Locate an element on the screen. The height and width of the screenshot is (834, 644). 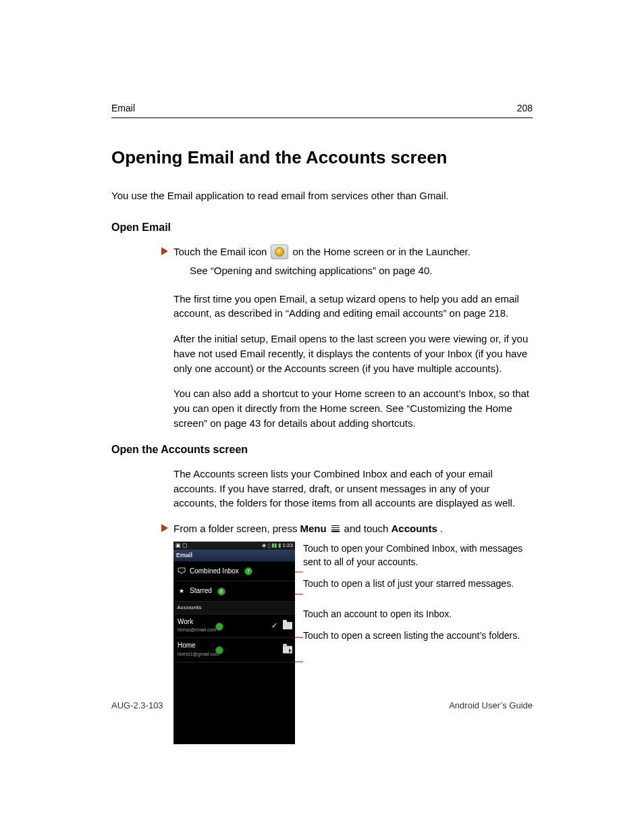
network-icon: ¦¦ is located at coordinates (269, 546).